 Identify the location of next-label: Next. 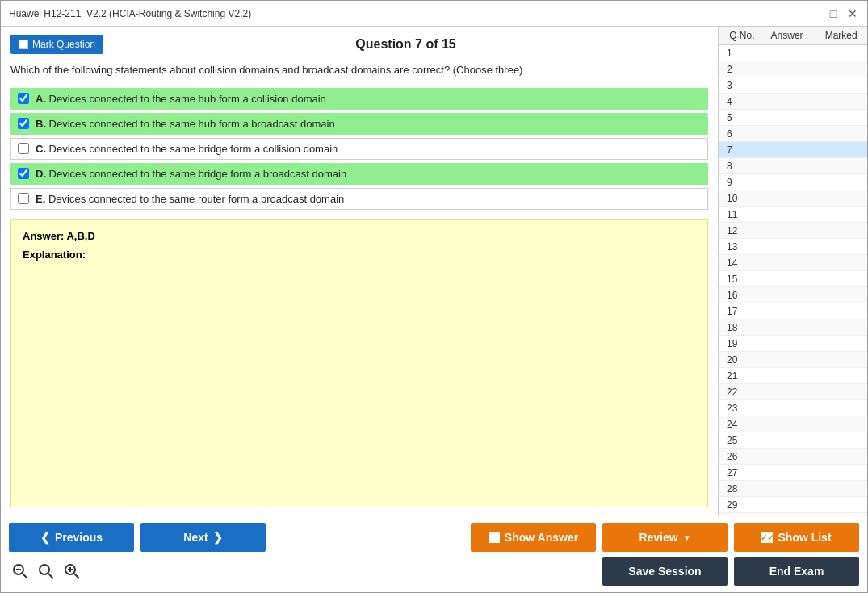
(195, 537).